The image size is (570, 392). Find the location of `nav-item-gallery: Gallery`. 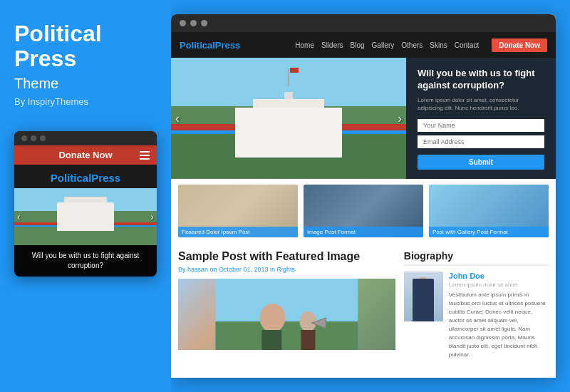

nav-item-gallery: Gallery is located at coordinates (383, 46).